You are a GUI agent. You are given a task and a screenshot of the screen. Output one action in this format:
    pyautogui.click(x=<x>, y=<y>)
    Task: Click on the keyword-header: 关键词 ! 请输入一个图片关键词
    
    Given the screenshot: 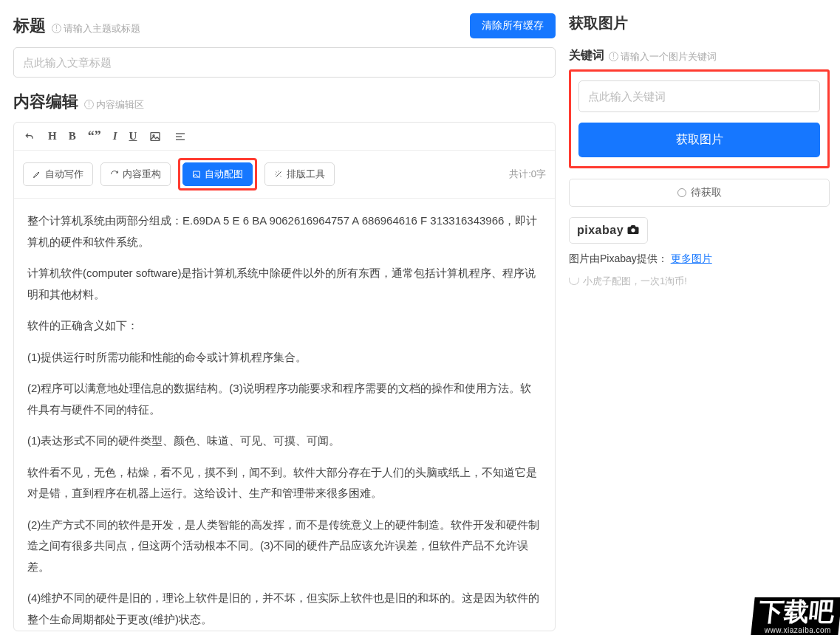 What is the action you would take?
    pyautogui.click(x=699, y=56)
    